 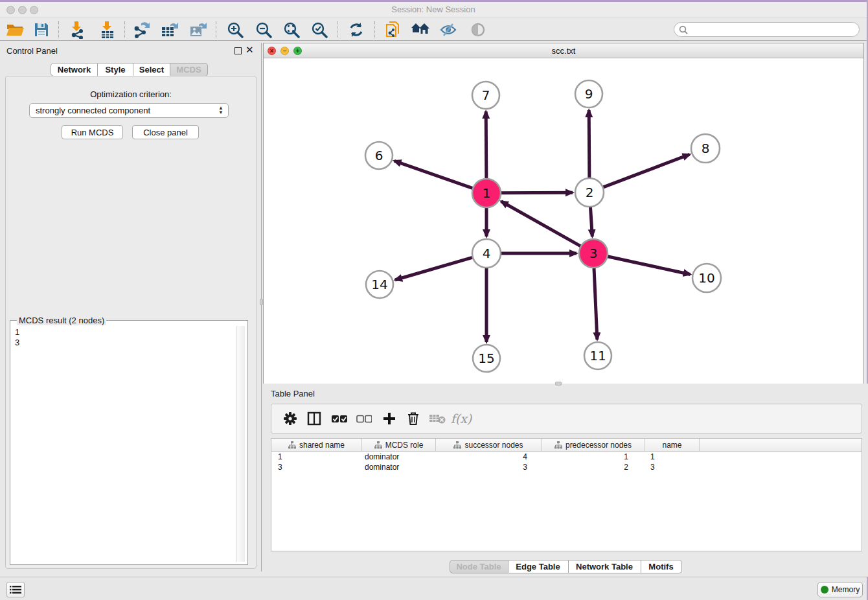 I want to click on export-image-icon, so click(x=198, y=30).